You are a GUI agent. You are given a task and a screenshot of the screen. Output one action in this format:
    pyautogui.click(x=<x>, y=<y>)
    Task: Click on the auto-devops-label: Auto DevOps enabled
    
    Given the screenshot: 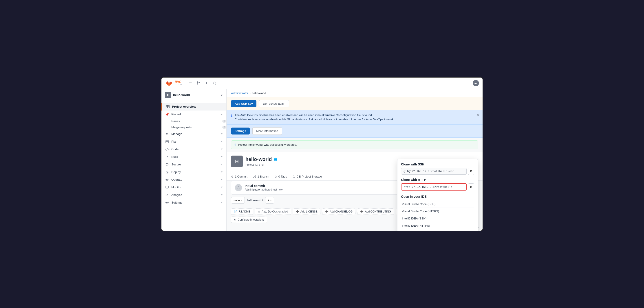 What is the action you would take?
    pyautogui.click(x=274, y=212)
    